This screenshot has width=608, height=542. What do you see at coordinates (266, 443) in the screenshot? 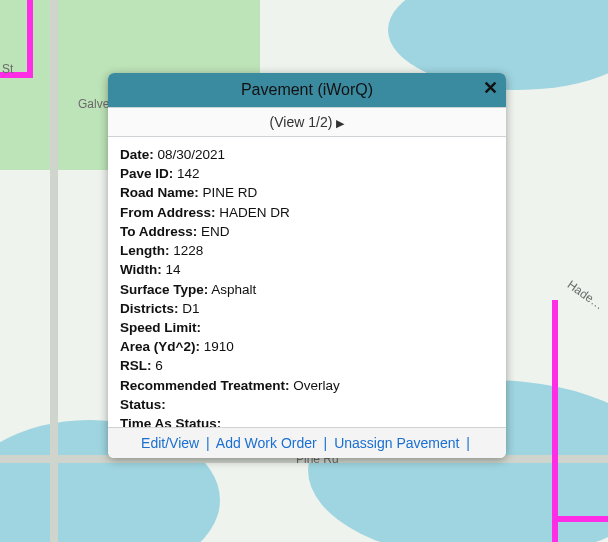
I see `add-work-order-link: Add Work Order` at bounding box center [266, 443].